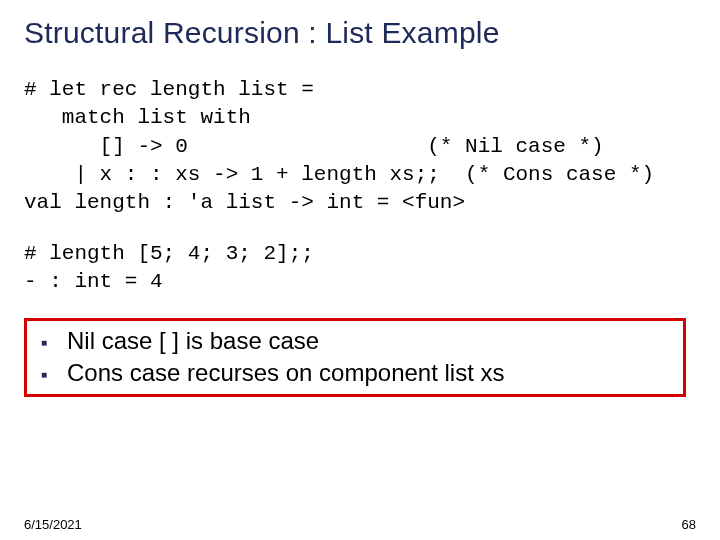 The image size is (720, 540). What do you see at coordinates (286, 372) in the screenshot?
I see `bullet-text: Cons case recurses on component list xs` at bounding box center [286, 372].